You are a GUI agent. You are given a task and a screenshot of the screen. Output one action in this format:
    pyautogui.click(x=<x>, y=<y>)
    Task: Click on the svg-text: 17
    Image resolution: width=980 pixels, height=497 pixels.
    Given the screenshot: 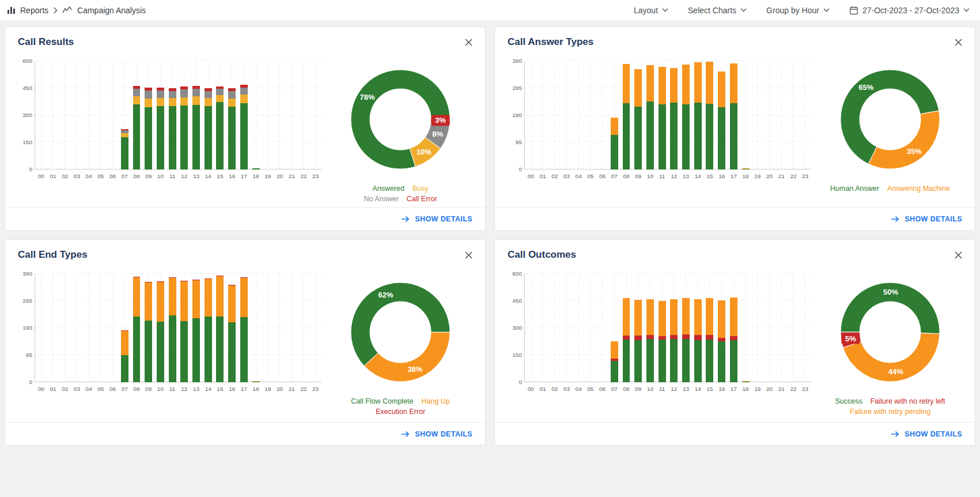 What is the action you would take?
    pyautogui.click(x=734, y=389)
    